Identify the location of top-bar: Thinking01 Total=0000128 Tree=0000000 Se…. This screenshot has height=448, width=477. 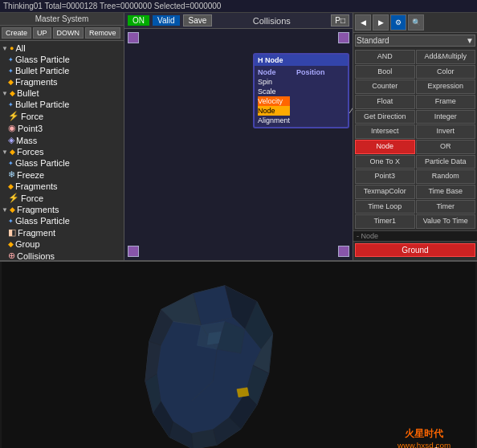
(238, 6).